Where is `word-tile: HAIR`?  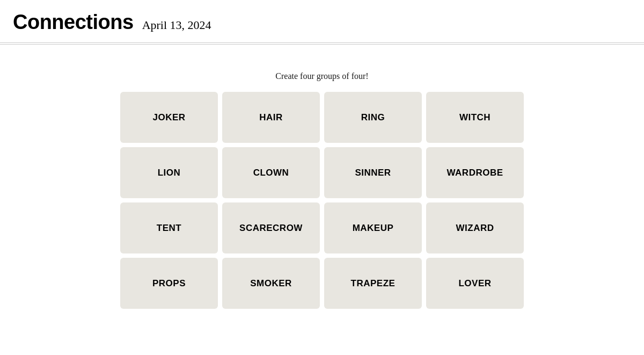 word-tile: HAIR is located at coordinates (271, 117).